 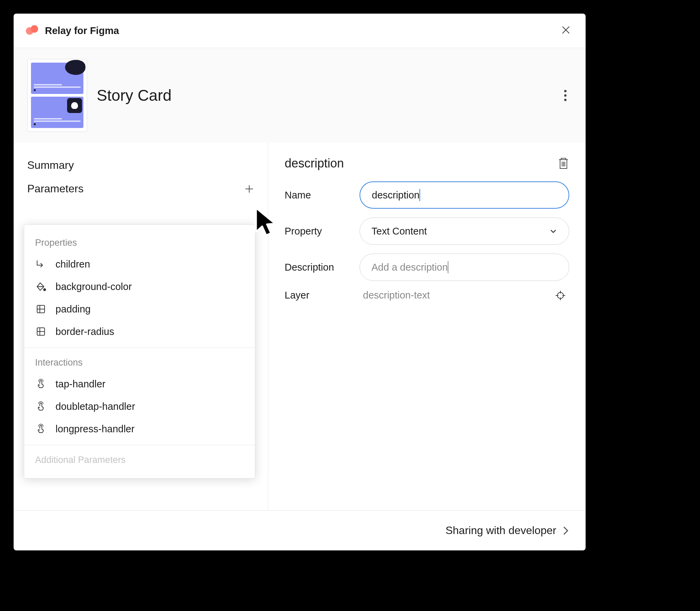 What do you see at coordinates (396, 195) in the screenshot?
I see `name-input-value: description` at bounding box center [396, 195].